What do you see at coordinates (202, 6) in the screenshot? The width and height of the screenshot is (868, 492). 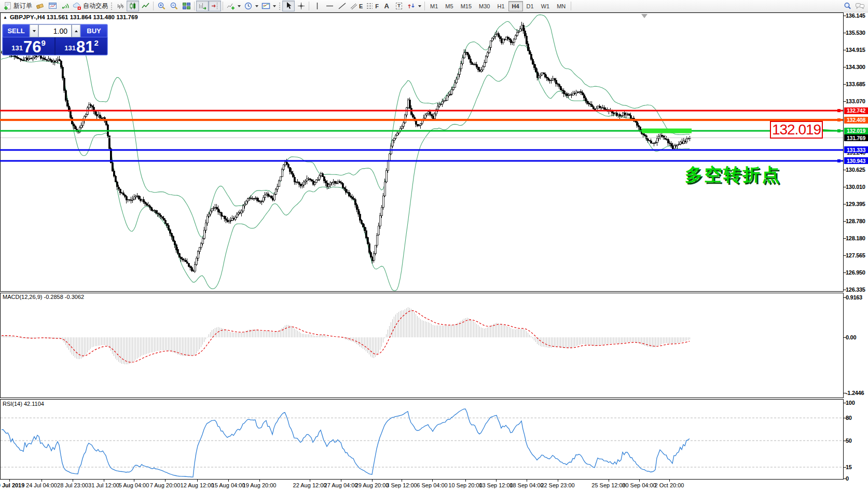 I see `auto-scroll-icon` at bounding box center [202, 6].